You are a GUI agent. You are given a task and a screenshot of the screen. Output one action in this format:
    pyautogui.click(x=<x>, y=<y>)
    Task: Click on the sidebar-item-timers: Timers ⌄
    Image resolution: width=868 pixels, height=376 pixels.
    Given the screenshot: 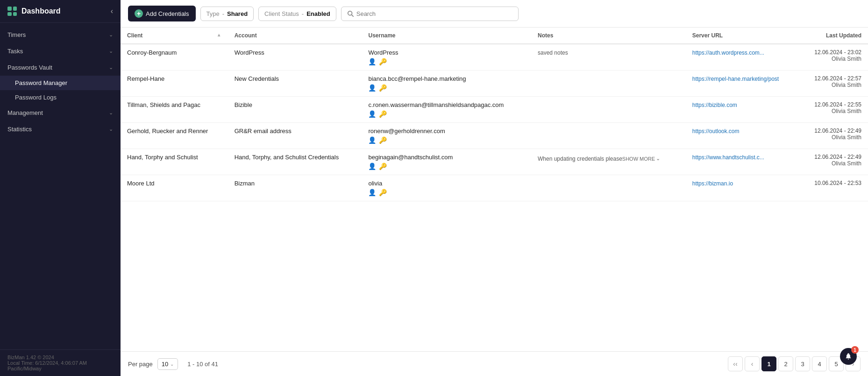 What is the action you would take?
    pyautogui.click(x=60, y=35)
    